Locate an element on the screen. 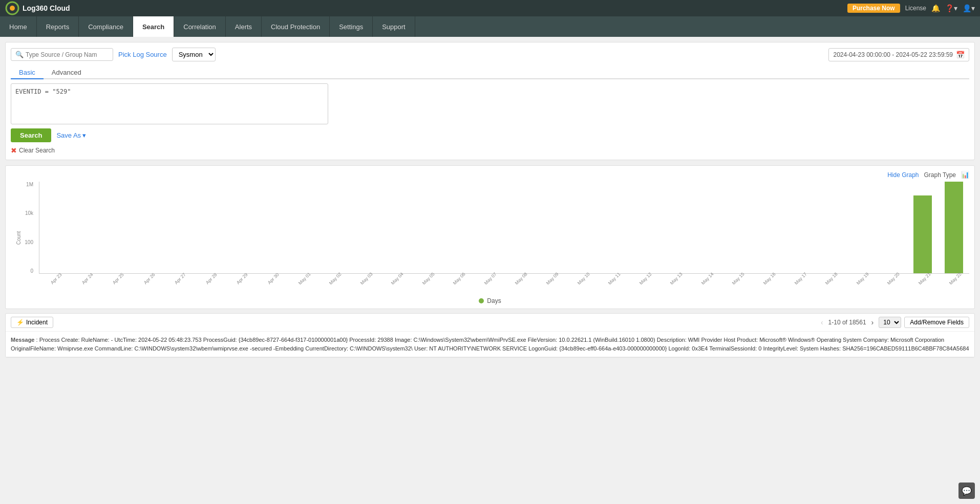 Image resolution: width=980 pixels, height=504 pixels. nav-item-correlation: Correlation is located at coordinates (200, 27).